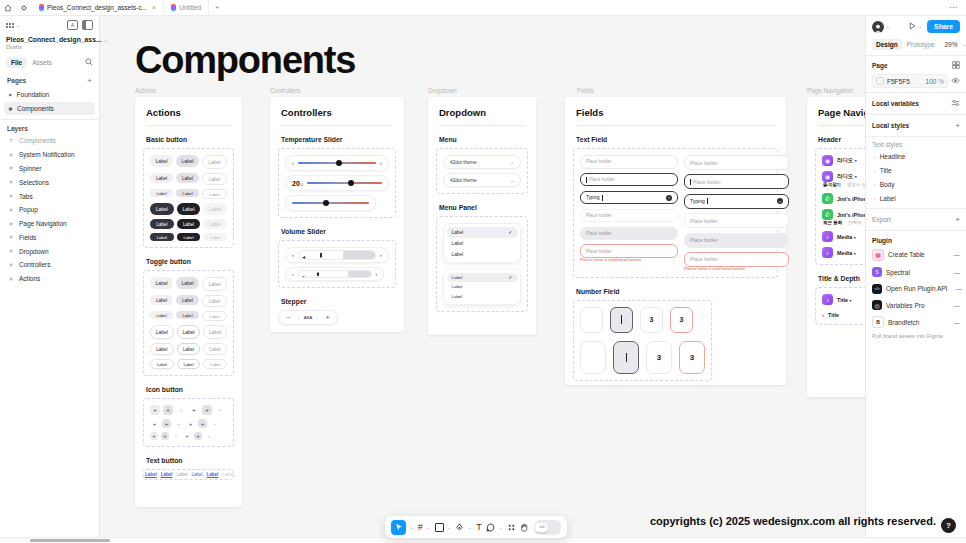 The width and height of the screenshot is (966, 543). Describe the element at coordinates (334, 274) in the screenshot. I see `volume-slider-small: ‹ ›` at that location.